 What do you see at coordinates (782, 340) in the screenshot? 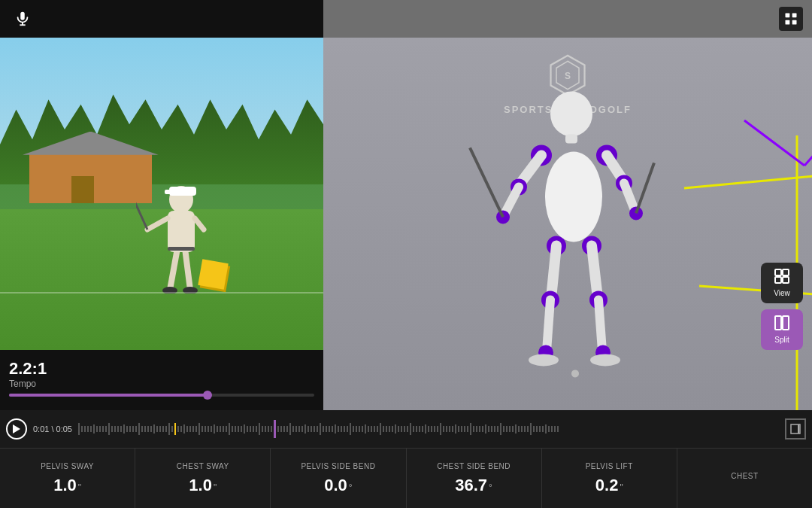
I see `split-button-label: Split` at bounding box center [782, 340].